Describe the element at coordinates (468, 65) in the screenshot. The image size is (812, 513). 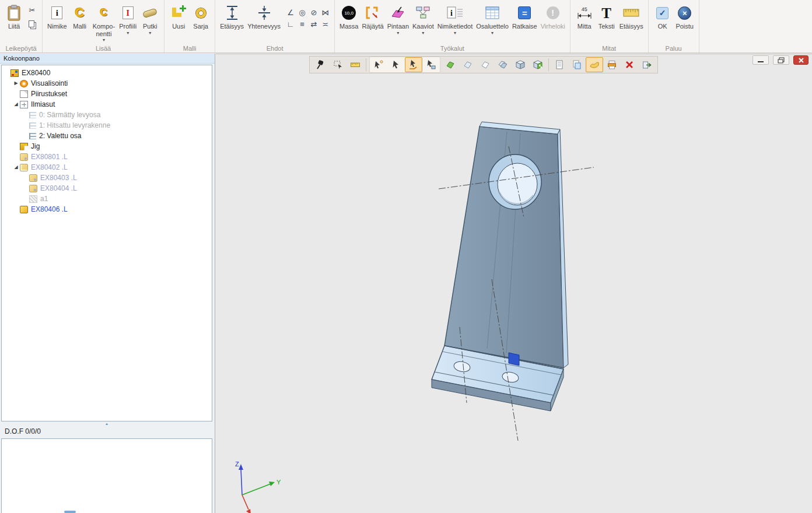
I see `face-shaded-button` at that location.